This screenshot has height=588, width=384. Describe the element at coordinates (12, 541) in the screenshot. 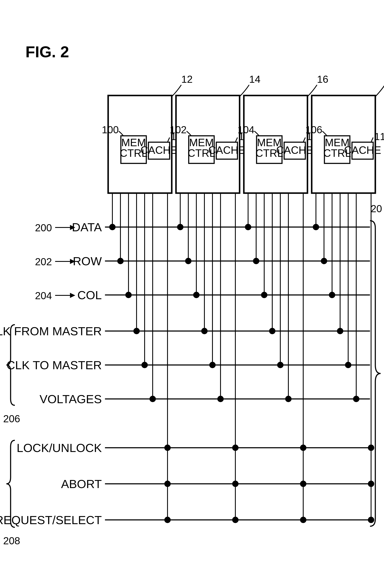

I see `svg-text: 208` at that location.